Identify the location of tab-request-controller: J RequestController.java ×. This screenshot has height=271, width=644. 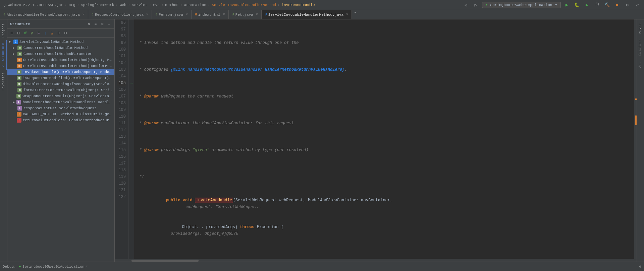
(120, 15).